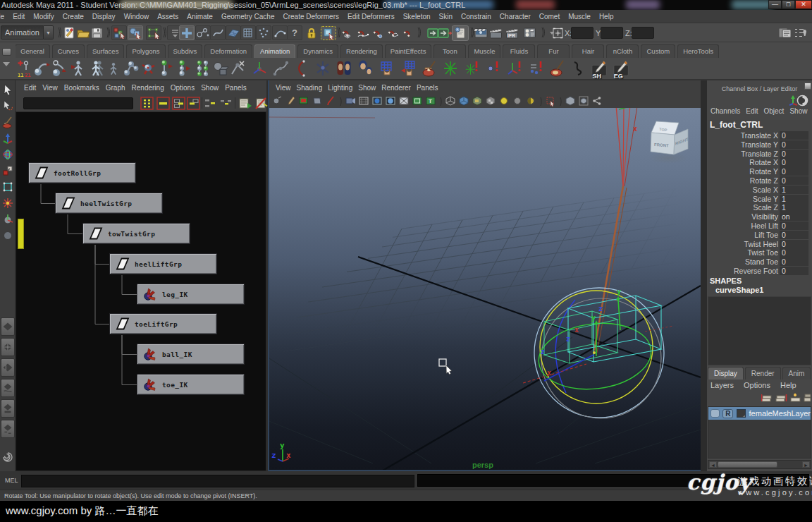 This screenshot has height=522, width=812. I want to click on orient-joint-icon, so click(96, 68).